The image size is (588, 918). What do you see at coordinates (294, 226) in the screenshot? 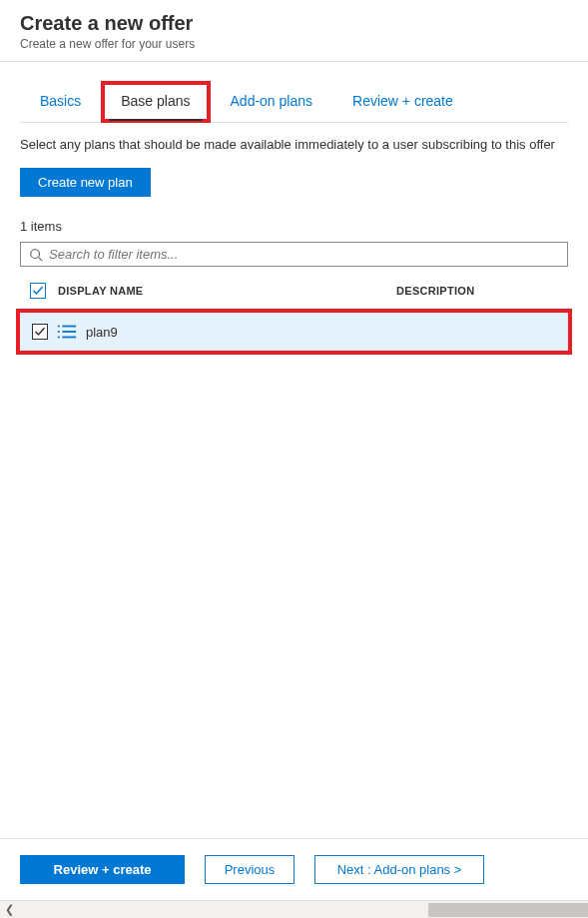
I see `items-count: 1 items` at bounding box center [294, 226].